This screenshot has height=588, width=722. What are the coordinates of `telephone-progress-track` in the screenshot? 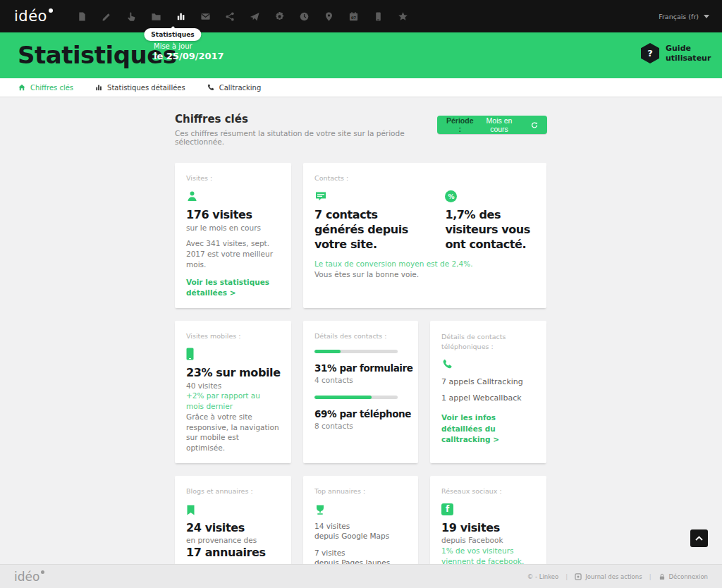 It's located at (356, 398).